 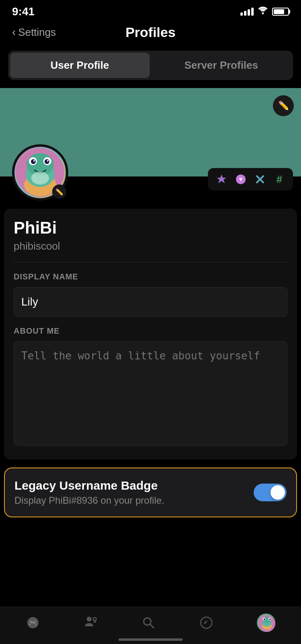 What do you see at coordinates (23, 12) in the screenshot?
I see `status-time: 9:41` at bounding box center [23, 12].